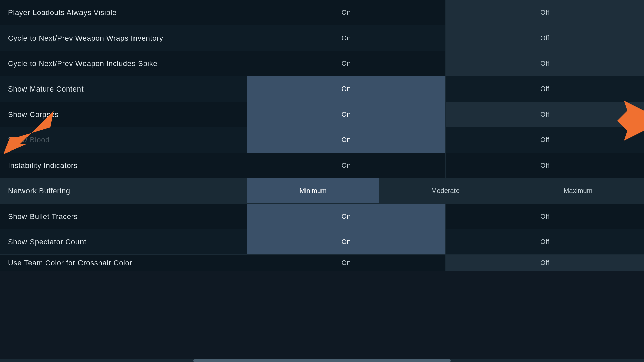  Describe the element at coordinates (346, 38) in the screenshot. I see `option-on-cycle-wraps: On` at that location.